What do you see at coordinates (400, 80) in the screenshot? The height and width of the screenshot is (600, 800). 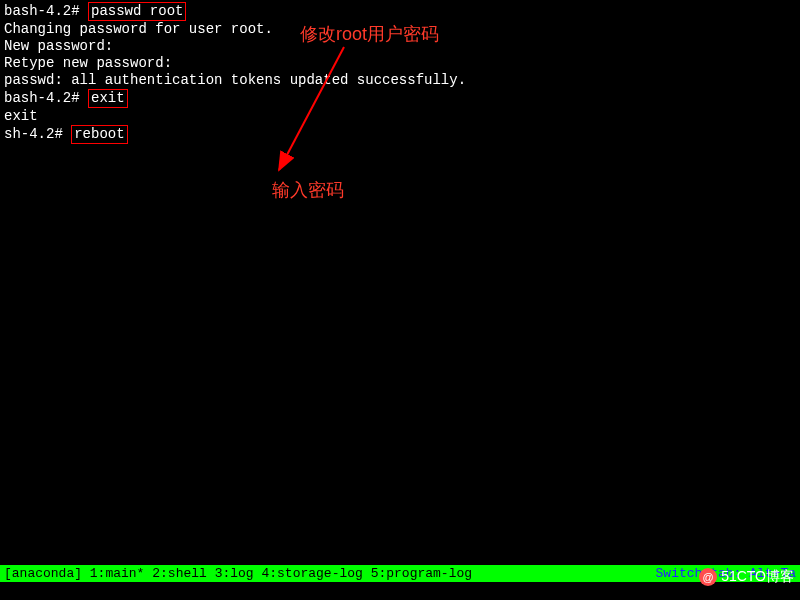 I see `terminal-line: passwd: all authentication tokens update…` at bounding box center [400, 80].